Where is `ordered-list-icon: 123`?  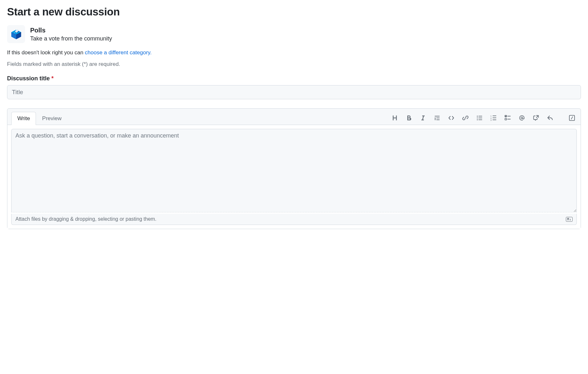
ordered-list-icon: 123 is located at coordinates (494, 118).